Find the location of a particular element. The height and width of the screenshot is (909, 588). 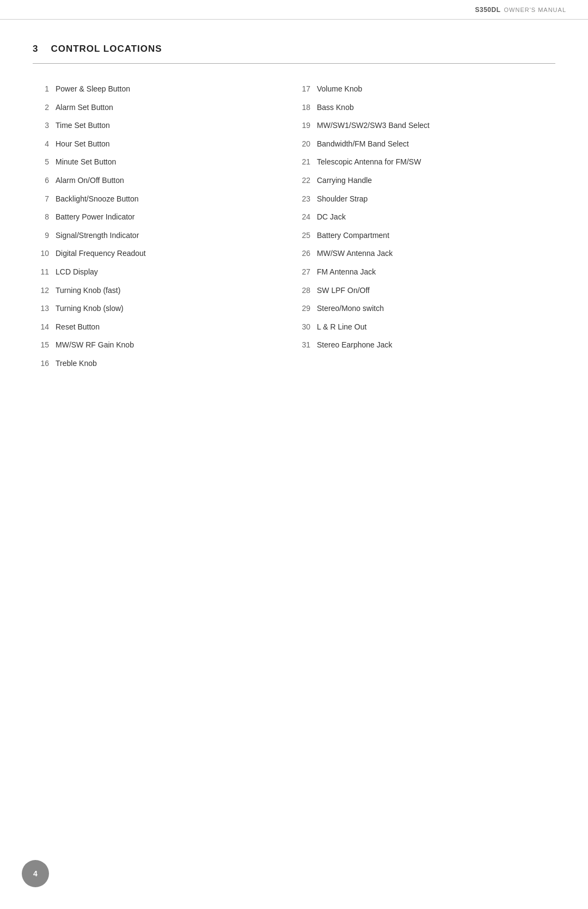

list-item: 6 Alarm On/Off Button is located at coordinates (163, 181).